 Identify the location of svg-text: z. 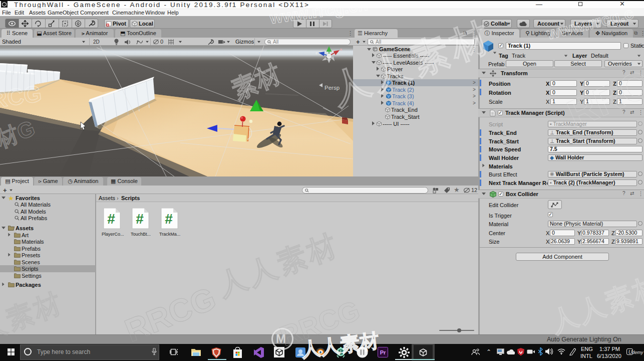
(316, 53).